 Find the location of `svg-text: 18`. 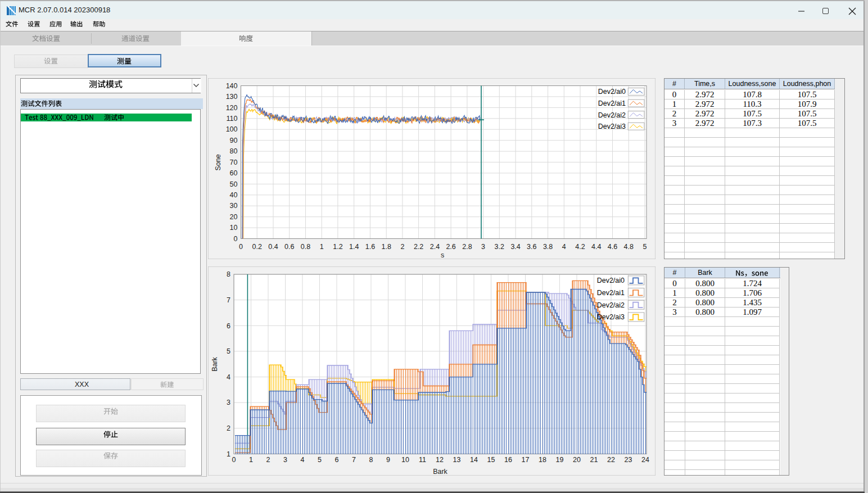

svg-text: 18 is located at coordinates (542, 460).